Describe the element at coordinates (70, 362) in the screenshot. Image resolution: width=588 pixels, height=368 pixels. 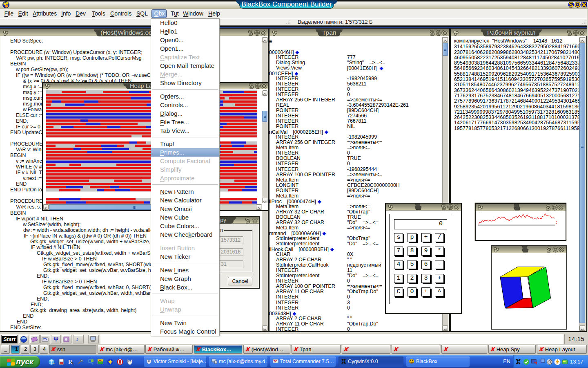
I see `svg-text: R` at that location.